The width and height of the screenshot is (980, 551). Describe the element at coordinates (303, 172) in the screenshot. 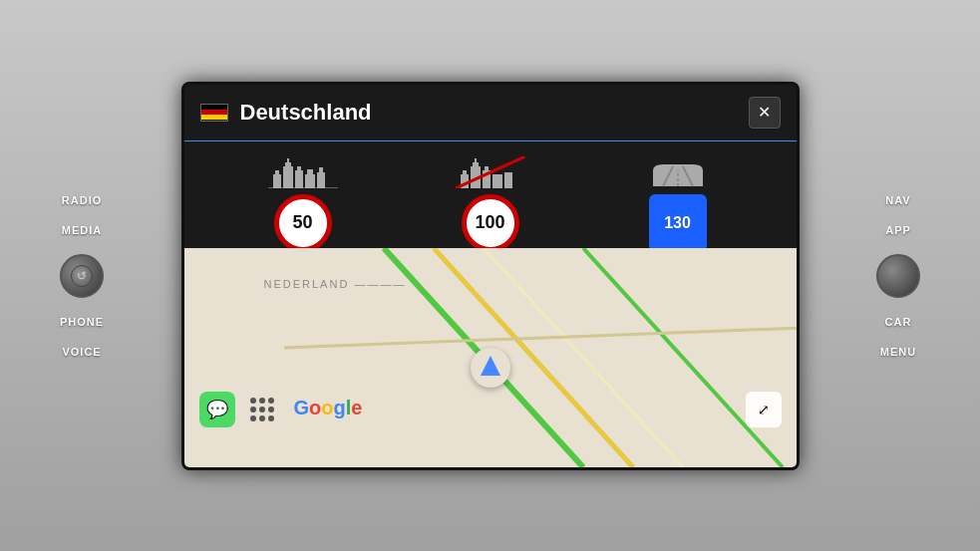

I see `city-skyline-svg` at that location.